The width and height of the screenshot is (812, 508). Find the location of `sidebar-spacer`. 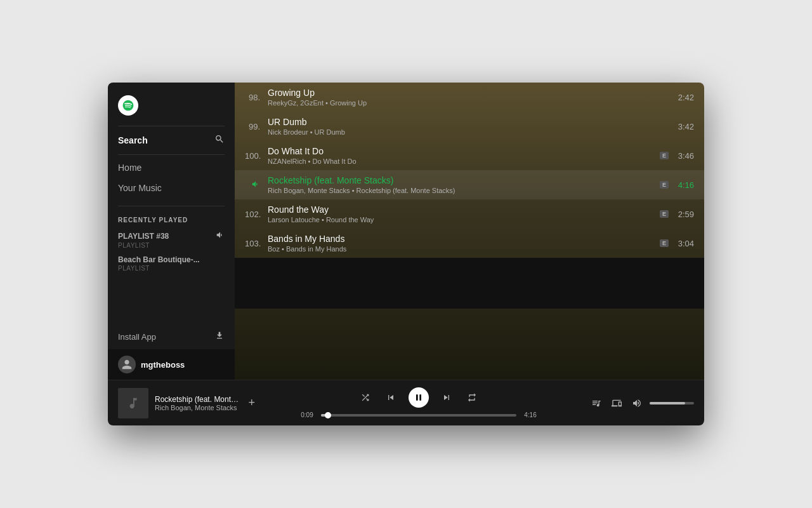

sidebar-spacer is located at coordinates (171, 300).